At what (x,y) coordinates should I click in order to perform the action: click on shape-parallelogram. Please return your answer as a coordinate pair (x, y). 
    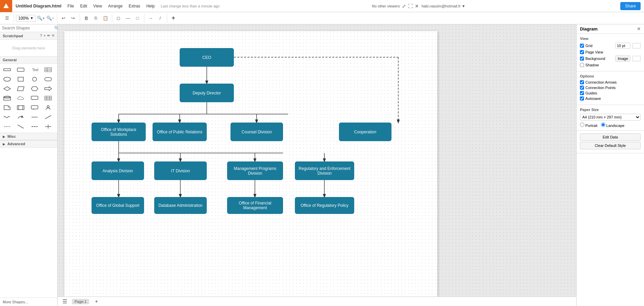
    Looking at the image, I should click on (21, 89).